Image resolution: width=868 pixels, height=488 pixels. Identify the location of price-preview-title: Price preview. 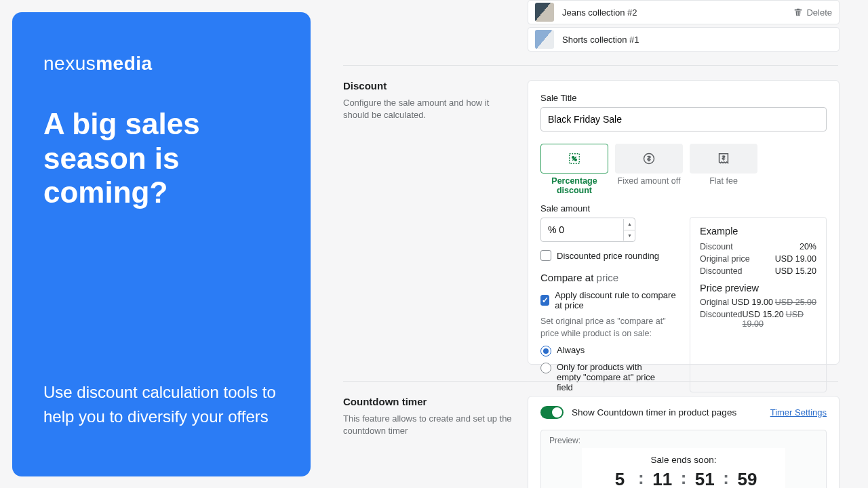
(758, 288).